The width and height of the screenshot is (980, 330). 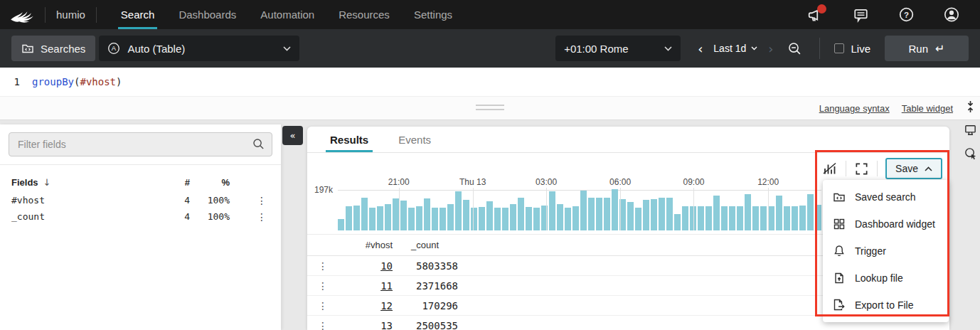 What do you see at coordinates (580, 203) in the screenshot?
I see `histogram-plot: 197k 21:00Thu 1303:0006:0009:0012:00` at bounding box center [580, 203].